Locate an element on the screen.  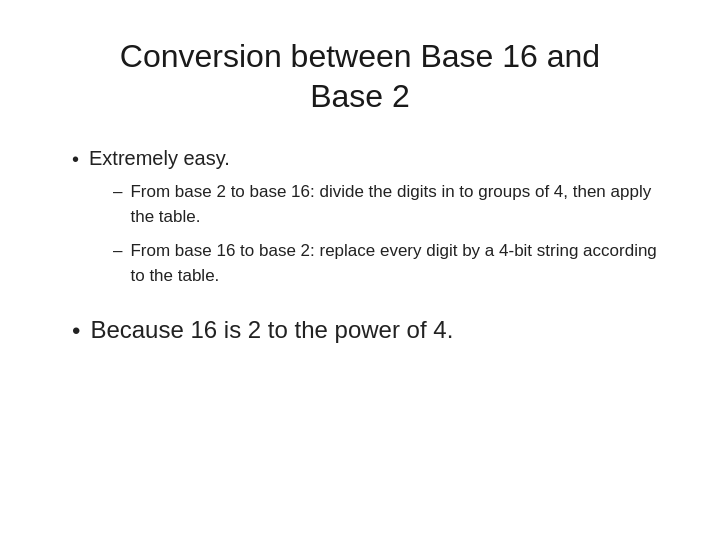
sub-bullet-item-2: – From base 16 to base 2: replace every … is located at coordinates (392, 264).